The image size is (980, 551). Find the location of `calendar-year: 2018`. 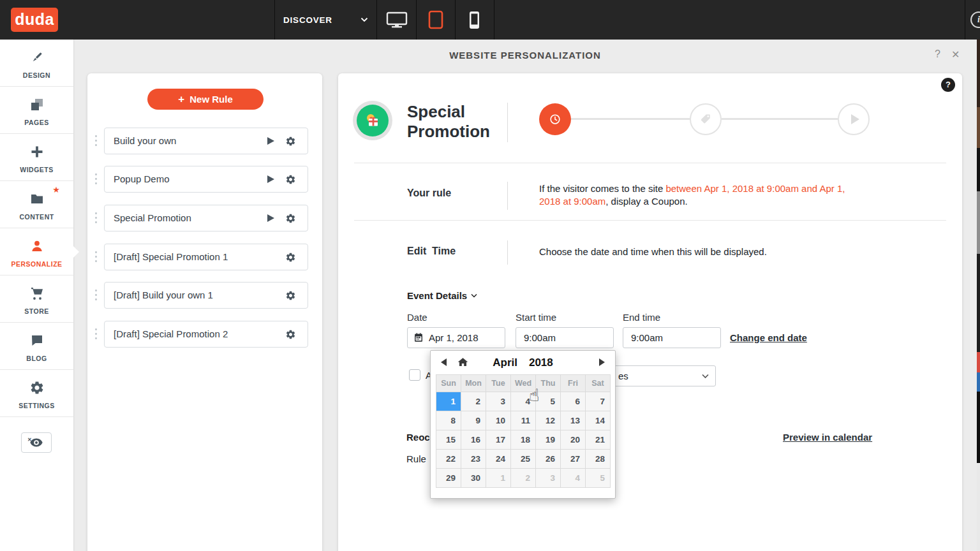

calendar-year: 2018 is located at coordinates (541, 363).